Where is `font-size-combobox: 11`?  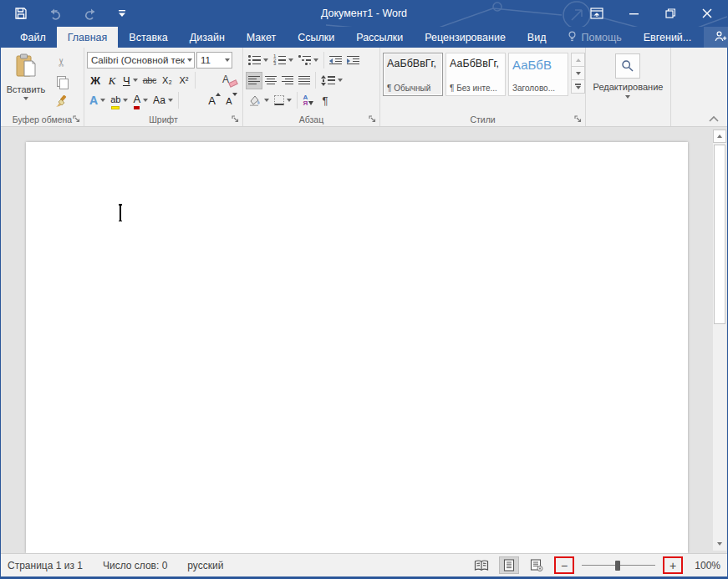 font-size-combobox: 11 is located at coordinates (214, 60).